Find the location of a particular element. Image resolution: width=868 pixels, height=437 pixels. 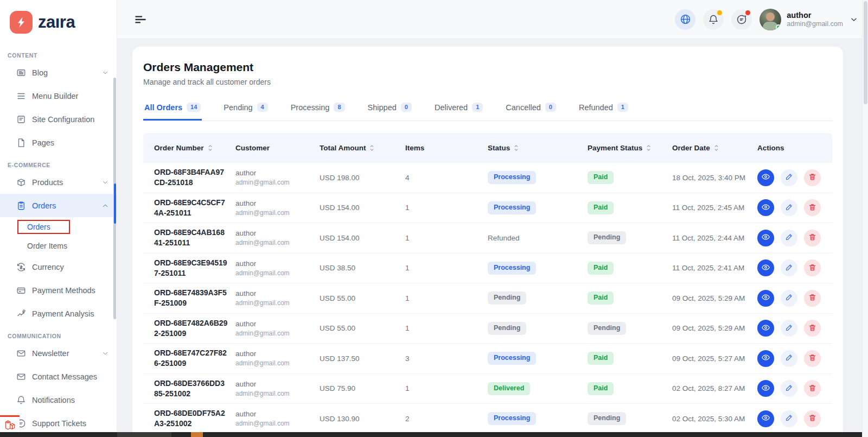

sidebar-item-label: Orders is located at coordinates (44, 206).